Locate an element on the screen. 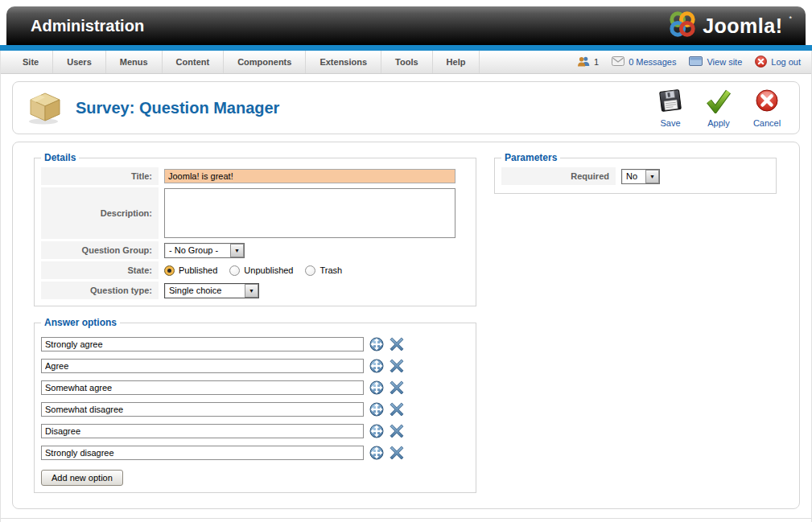 This screenshot has width=812, height=522. state-option-published: Published is located at coordinates (191, 270).